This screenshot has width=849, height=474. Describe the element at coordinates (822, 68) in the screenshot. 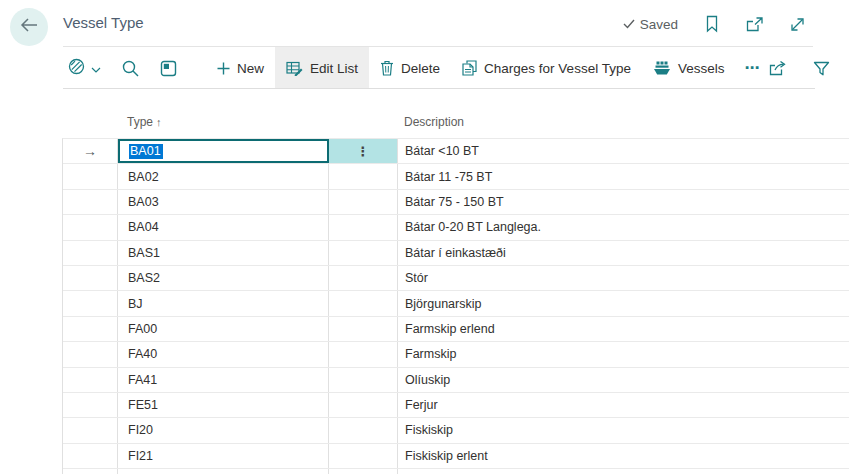

I see `filter-icon` at that location.